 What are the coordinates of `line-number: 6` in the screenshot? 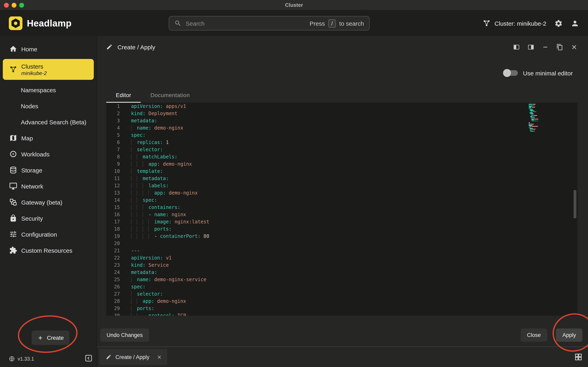 It's located at (113, 142).